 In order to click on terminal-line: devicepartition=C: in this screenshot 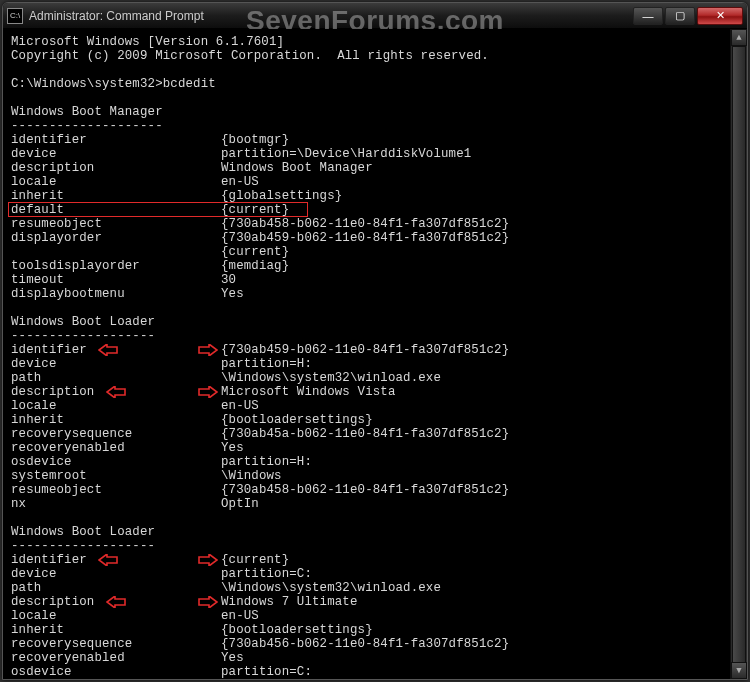, I will do `click(375, 574)`.